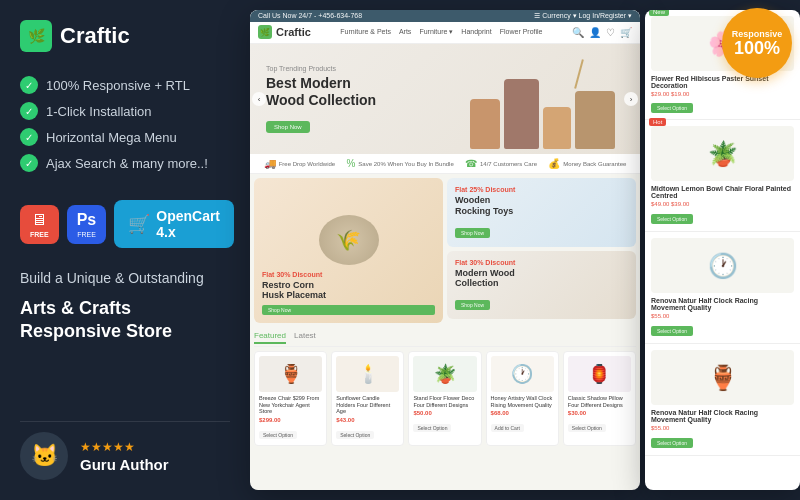  What do you see at coordinates (522, 374) in the screenshot?
I see `product-img-3: 🕐` at bounding box center [522, 374].